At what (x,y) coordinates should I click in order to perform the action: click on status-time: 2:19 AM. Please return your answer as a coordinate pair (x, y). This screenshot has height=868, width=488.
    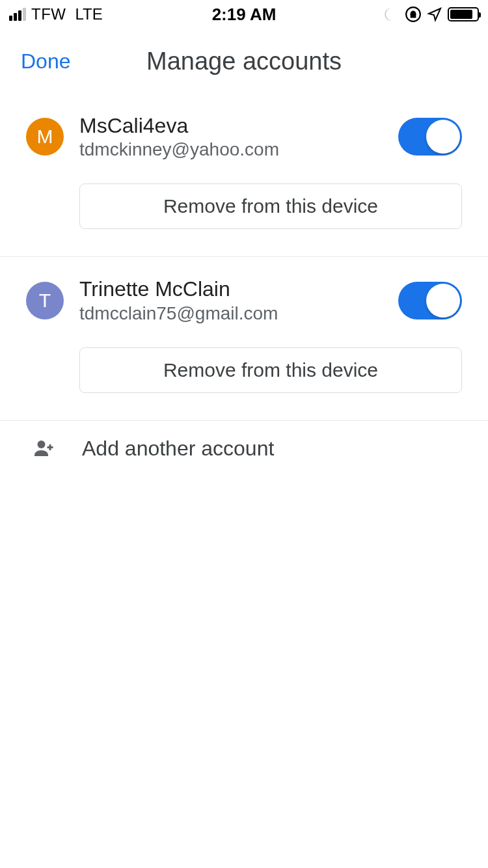
    Looking at the image, I should click on (245, 14).